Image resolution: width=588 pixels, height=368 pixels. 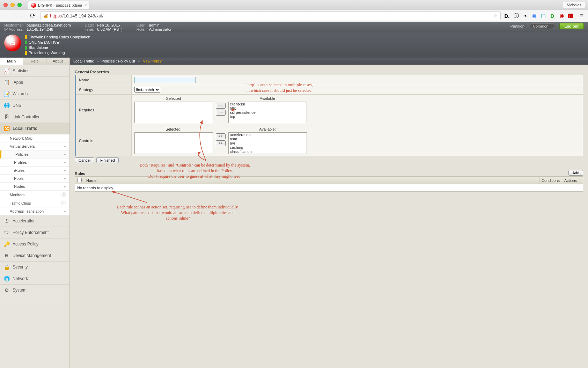 What do you see at coordinates (35, 256) in the screenshot?
I see `nav-device-management: 🖥Device Management` at bounding box center [35, 256].